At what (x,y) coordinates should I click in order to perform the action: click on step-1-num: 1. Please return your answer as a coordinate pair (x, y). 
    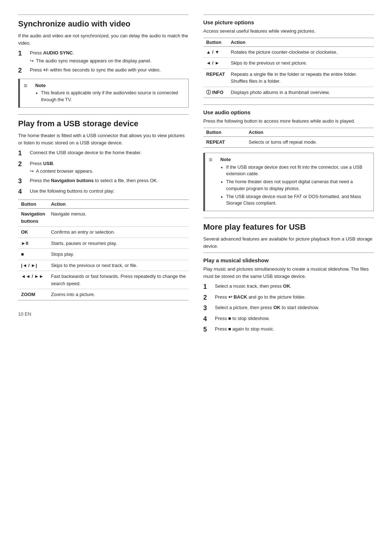
    Looking at the image, I should click on (23, 54).